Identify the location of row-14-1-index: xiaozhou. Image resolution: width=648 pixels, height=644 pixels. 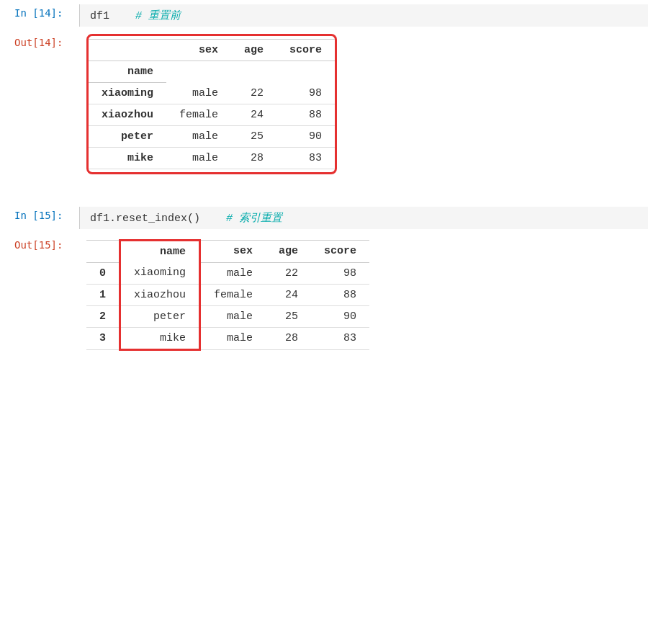
(127, 115).